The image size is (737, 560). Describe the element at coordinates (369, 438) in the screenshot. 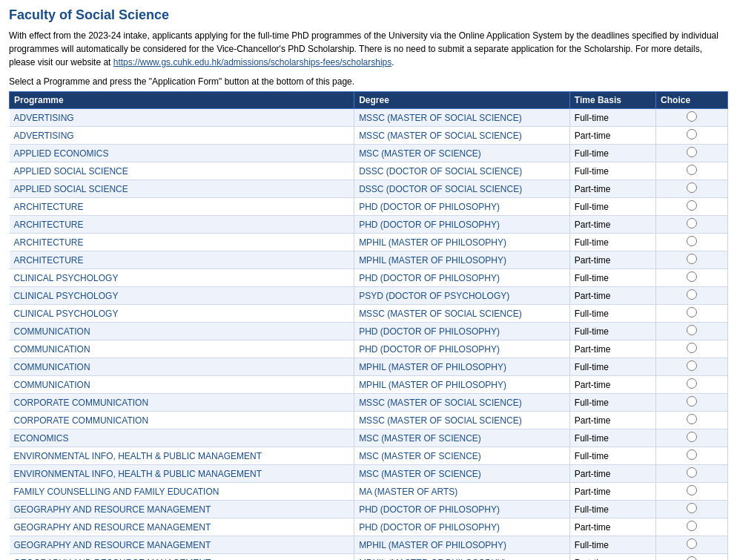

I see `table-row: ECONOMICSMSC (MASTER OF SCIENCE)Full-tim…` at that location.